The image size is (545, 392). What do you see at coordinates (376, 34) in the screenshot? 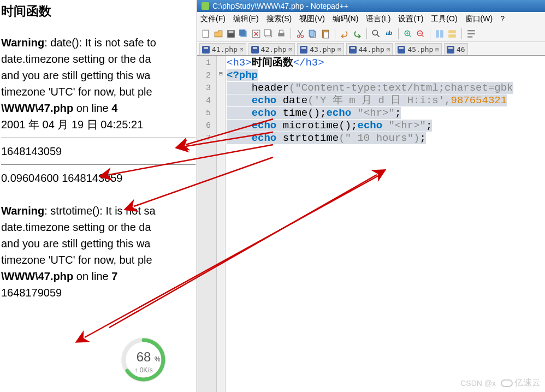
I see `find-icon` at bounding box center [376, 34].